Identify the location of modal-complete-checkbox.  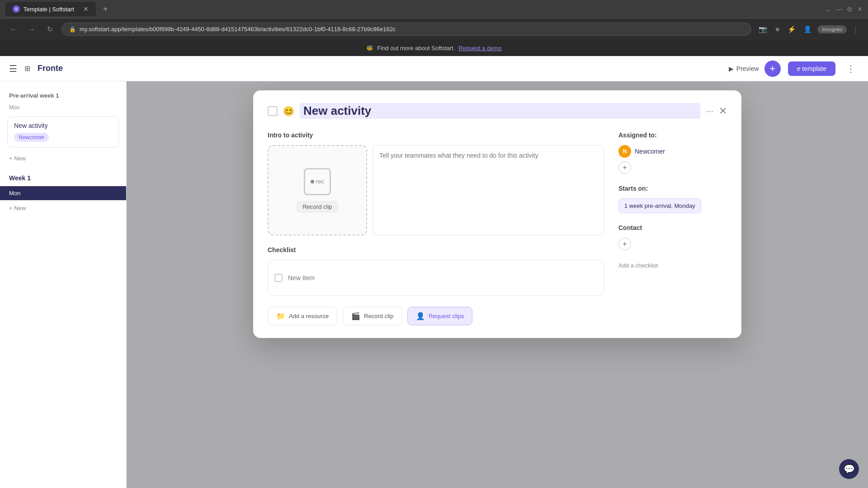
(273, 111).